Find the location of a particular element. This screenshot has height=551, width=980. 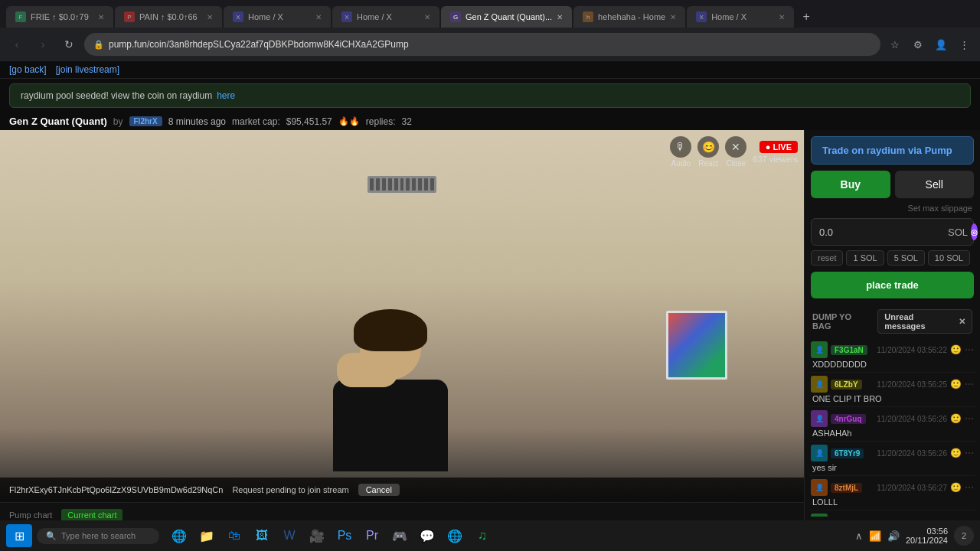

go-back-link: [go back] is located at coordinates (28, 70).